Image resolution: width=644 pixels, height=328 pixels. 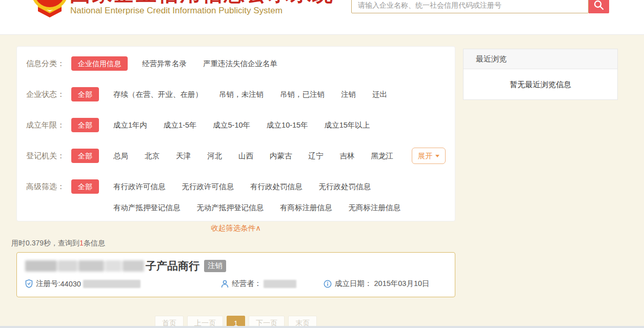 I want to click on shield-icon, so click(x=29, y=284).